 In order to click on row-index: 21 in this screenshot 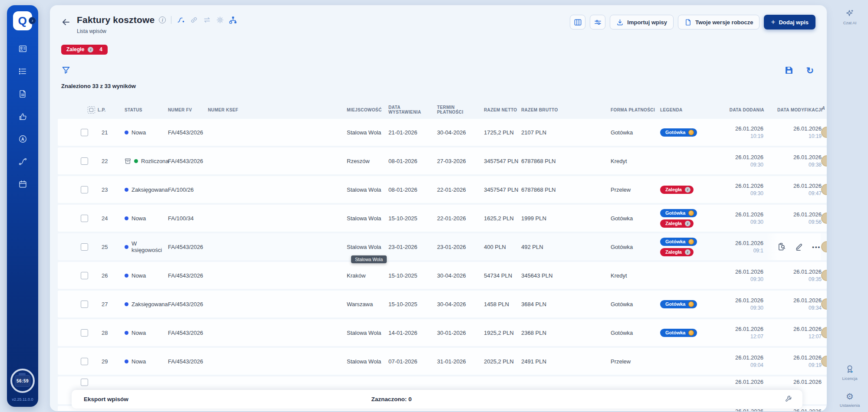, I will do `click(111, 133)`.